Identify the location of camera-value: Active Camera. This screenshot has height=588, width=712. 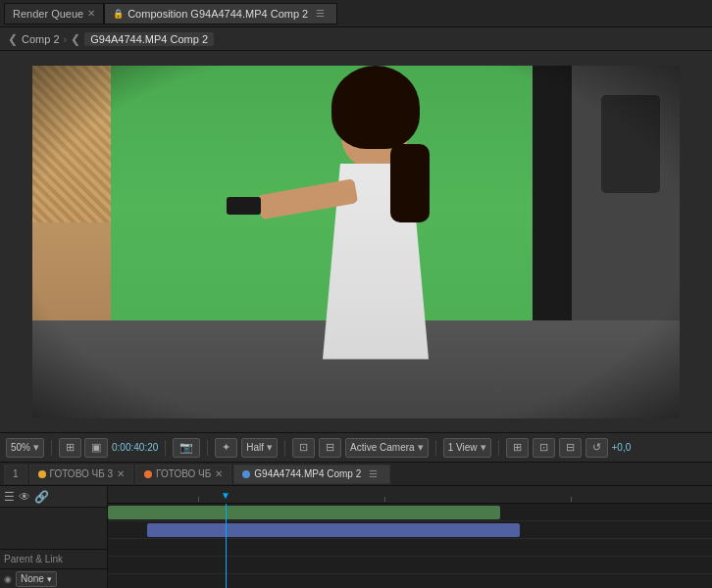
(382, 447).